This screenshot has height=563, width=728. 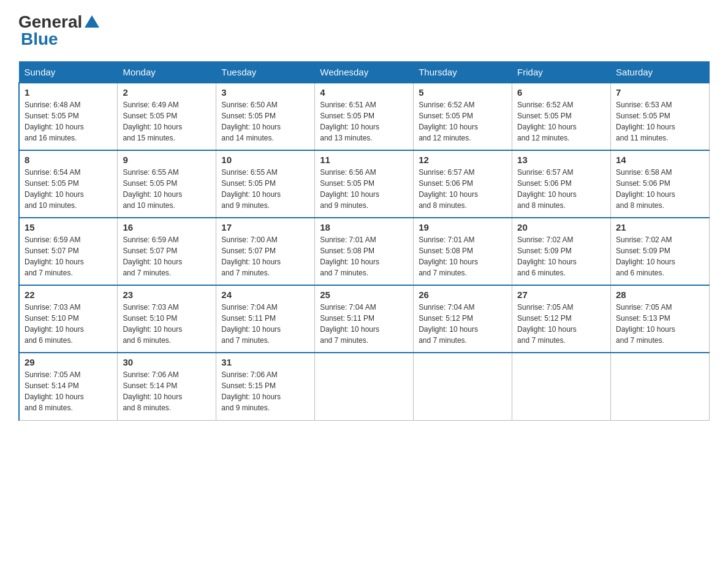 I want to click on day-number: 23, so click(x=167, y=294).